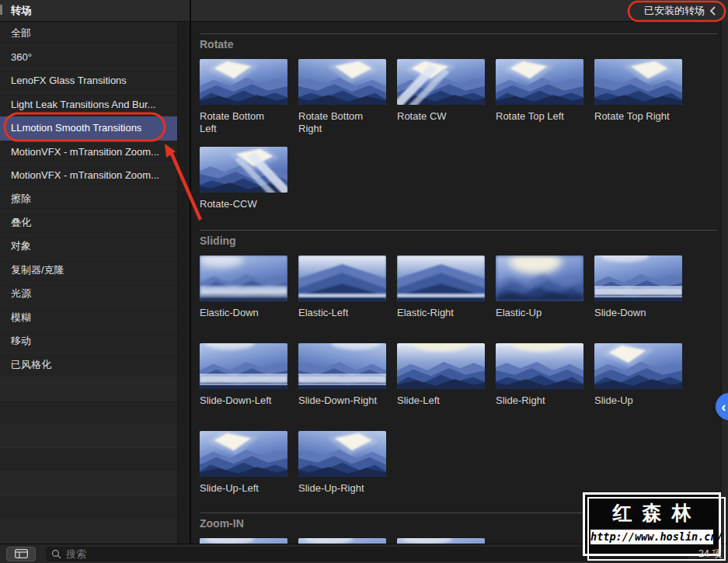 This screenshot has height=563, width=728. I want to click on sidebar-item: 光源, so click(89, 295).